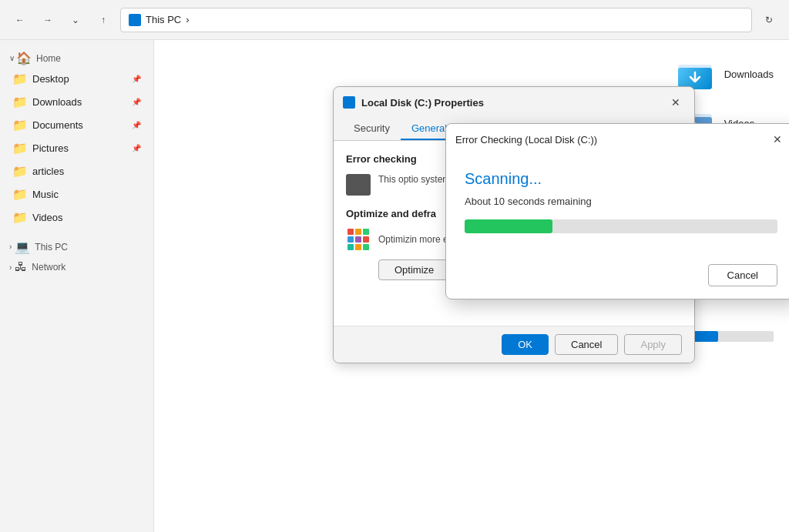  Describe the element at coordinates (48, 171) in the screenshot. I see `sidebar-articles-label: articles` at that location.